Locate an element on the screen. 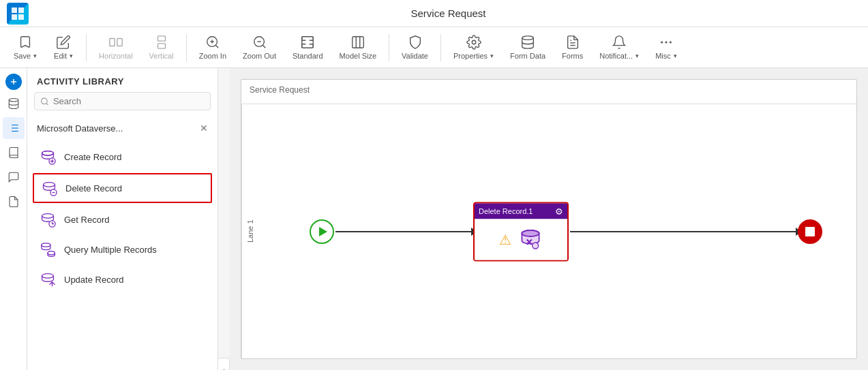  chat-icon-button is located at coordinates (14, 177).